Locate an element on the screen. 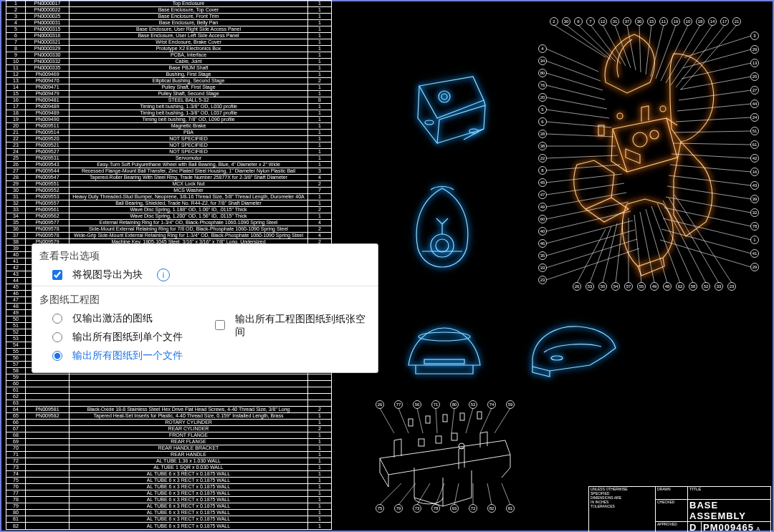  export-options-dialog: 查看导出选项 将视图导出为块 i 多图纸工程图 仅输出激活的图纸 输出所有图纸到… is located at coordinates (205, 308).